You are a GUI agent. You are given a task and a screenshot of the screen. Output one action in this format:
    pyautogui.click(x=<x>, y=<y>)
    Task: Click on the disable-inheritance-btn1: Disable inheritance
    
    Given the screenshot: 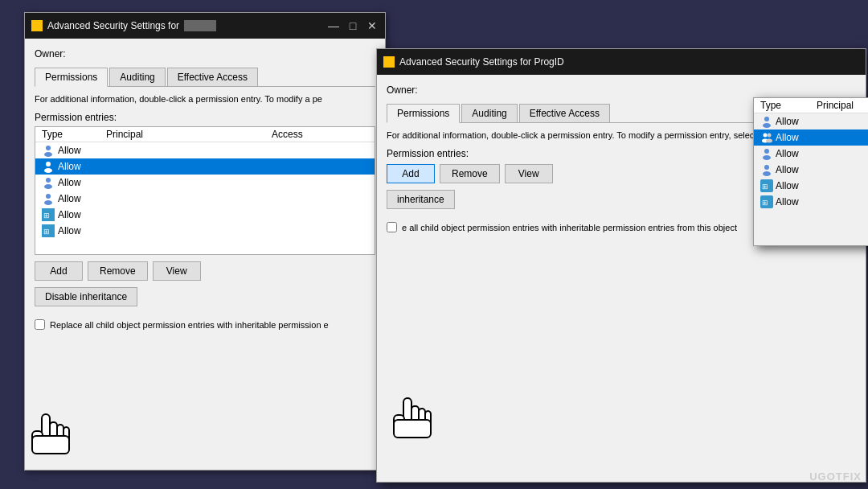 What is the action you would take?
    pyautogui.click(x=86, y=297)
    